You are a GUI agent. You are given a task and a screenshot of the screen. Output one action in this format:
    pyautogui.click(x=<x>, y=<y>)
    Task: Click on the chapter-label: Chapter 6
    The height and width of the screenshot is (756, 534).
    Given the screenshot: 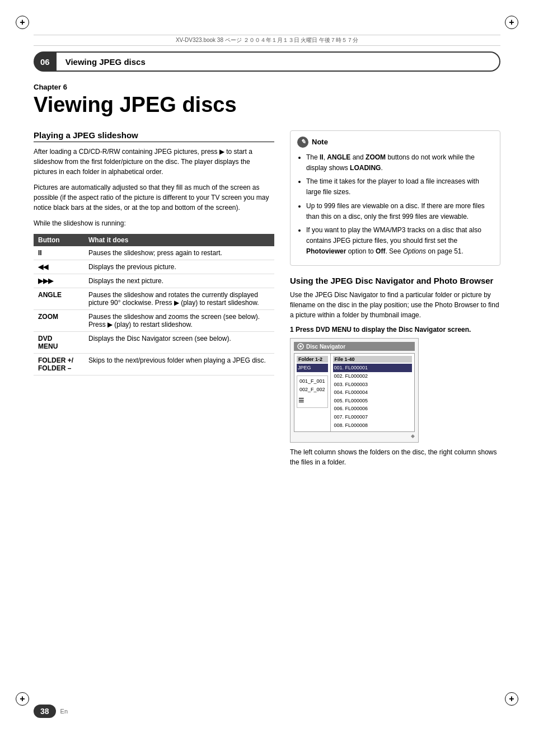 What is the action you would take?
    pyautogui.click(x=267, y=87)
    